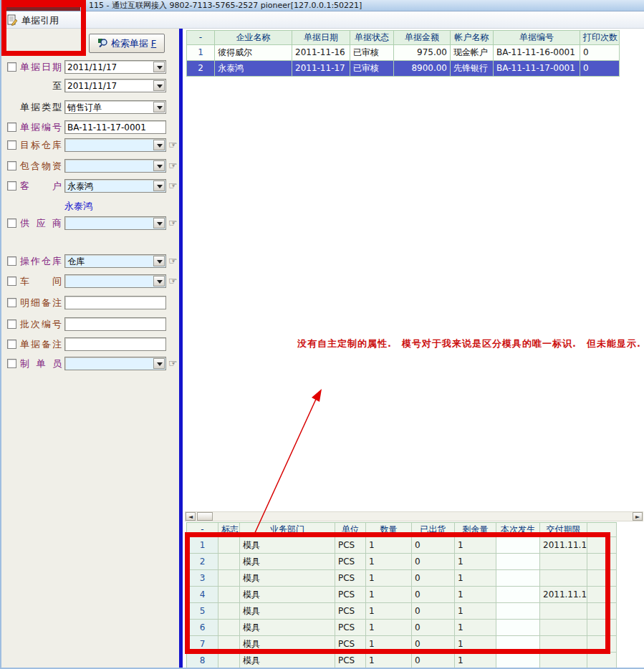  I want to click on column-header: 标志, so click(229, 530).